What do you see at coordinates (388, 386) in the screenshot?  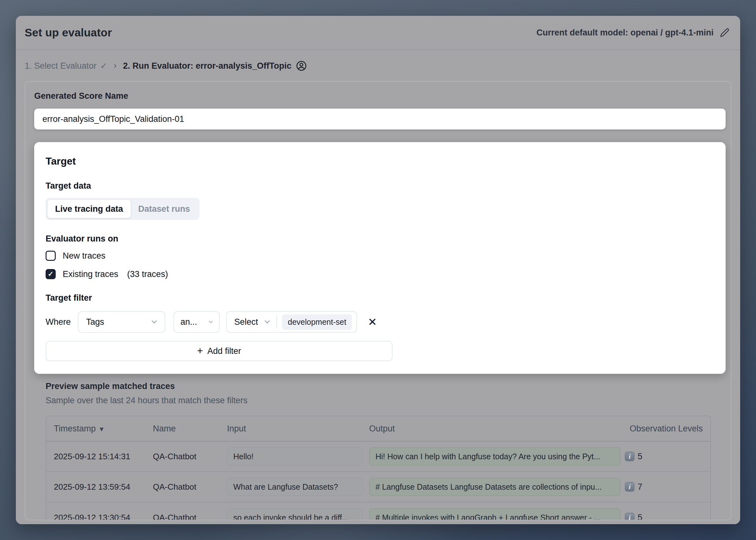 I see `preview-title: Preview sample matched traces` at bounding box center [388, 386].